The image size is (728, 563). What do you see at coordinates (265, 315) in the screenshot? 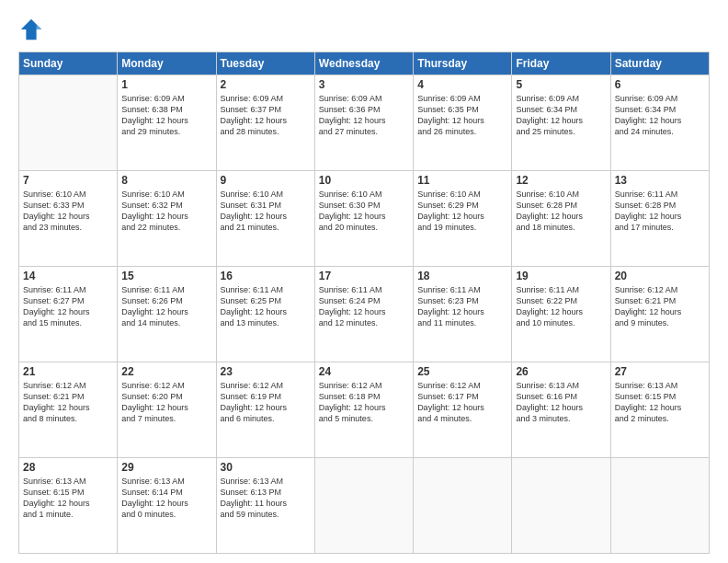
I see `day-cell: 16Sunrise: 6:11 AM Sunset: 6:25 PM Dayli…` at bounding box center [265, 315].